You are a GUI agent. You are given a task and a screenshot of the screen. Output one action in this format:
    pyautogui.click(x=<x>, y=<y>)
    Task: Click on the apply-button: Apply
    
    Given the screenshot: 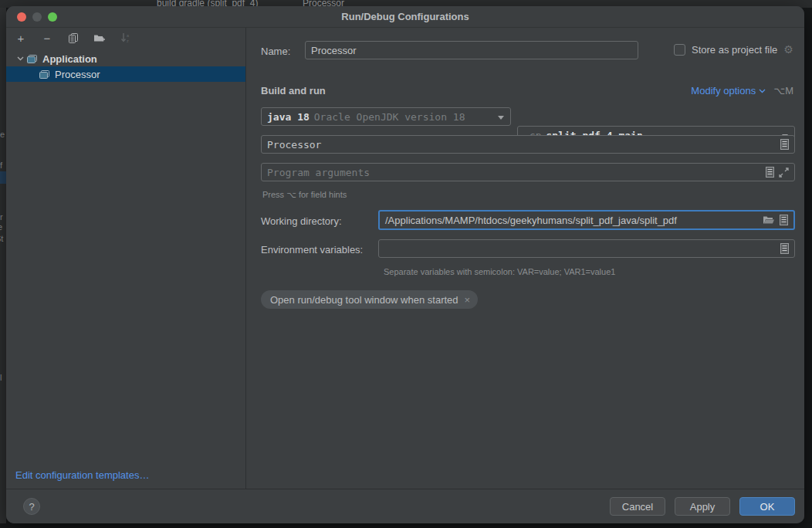 What is the action you would take?
    pyautogui.click(x=702, y=506)
    